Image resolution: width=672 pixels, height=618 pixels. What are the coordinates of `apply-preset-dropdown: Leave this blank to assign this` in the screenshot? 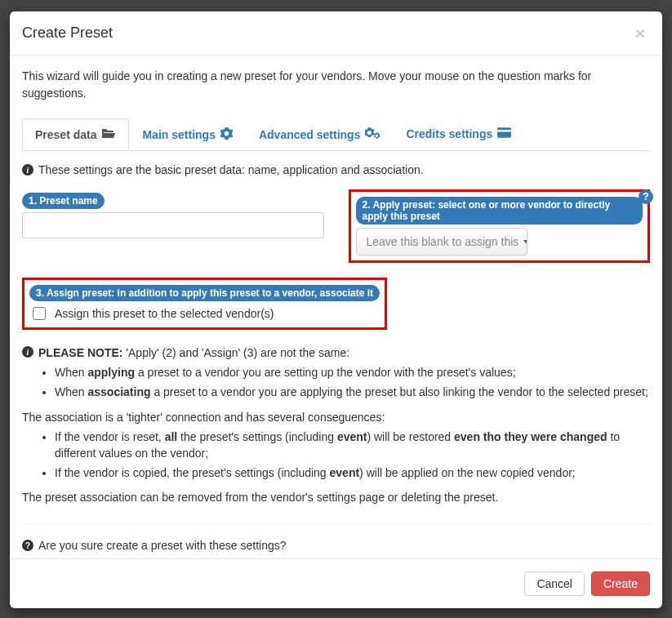 It's located at (442, 242).